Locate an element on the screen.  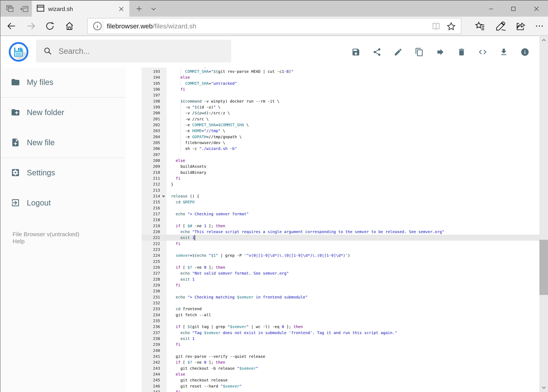
code-line-193: 193 COMMIT_SHA="$(git rev-parse HEAD | c… is located at coordinates (340, 71).